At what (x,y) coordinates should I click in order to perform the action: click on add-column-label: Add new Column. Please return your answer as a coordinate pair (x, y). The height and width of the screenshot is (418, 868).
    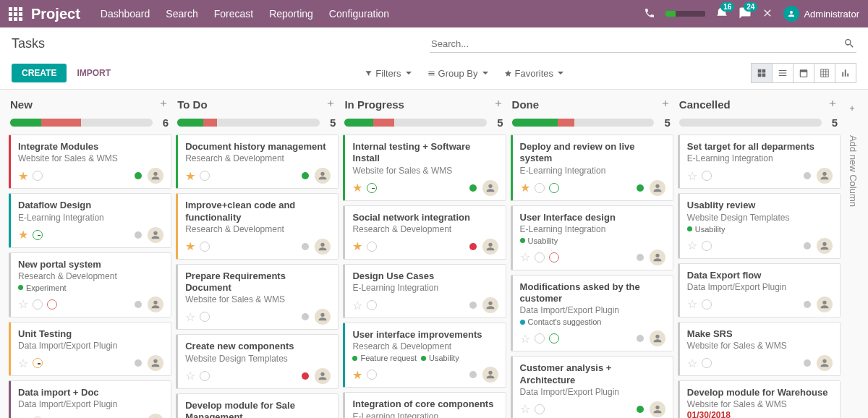
    Looking at the image, I should click on (854, 161).